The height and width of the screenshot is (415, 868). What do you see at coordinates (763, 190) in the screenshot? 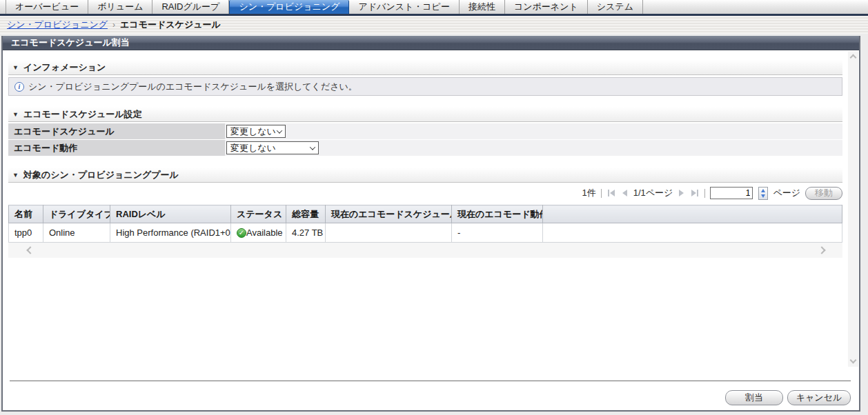
I see `spinner-up-icon` at bounding box center [763, 190].